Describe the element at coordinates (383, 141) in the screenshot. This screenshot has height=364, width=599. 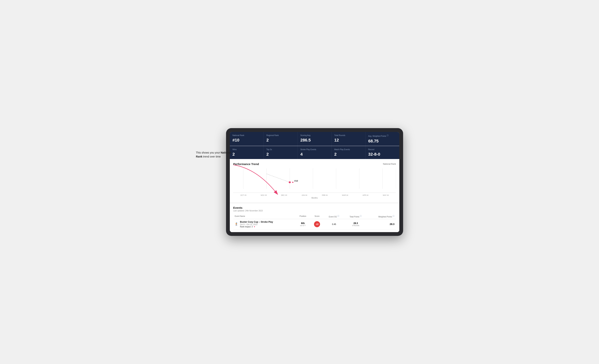
I see `stat-value-avg-weighted: 68.75` at that location.